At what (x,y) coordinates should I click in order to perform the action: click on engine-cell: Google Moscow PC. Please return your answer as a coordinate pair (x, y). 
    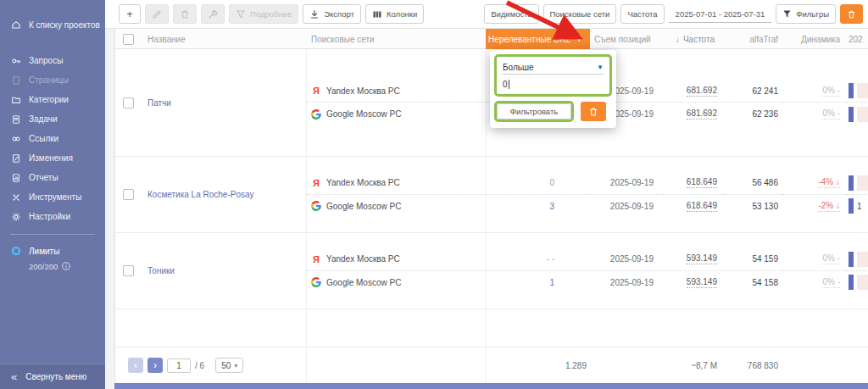
    Looking at the image, I should click on (396, 207).